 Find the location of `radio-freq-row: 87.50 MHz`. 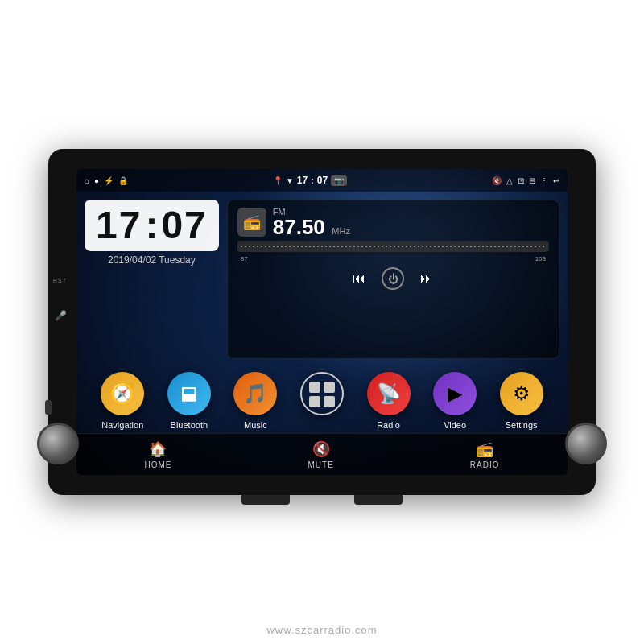

radio-freq-row: 87.50 MHz is located at coordinates (411, 227).